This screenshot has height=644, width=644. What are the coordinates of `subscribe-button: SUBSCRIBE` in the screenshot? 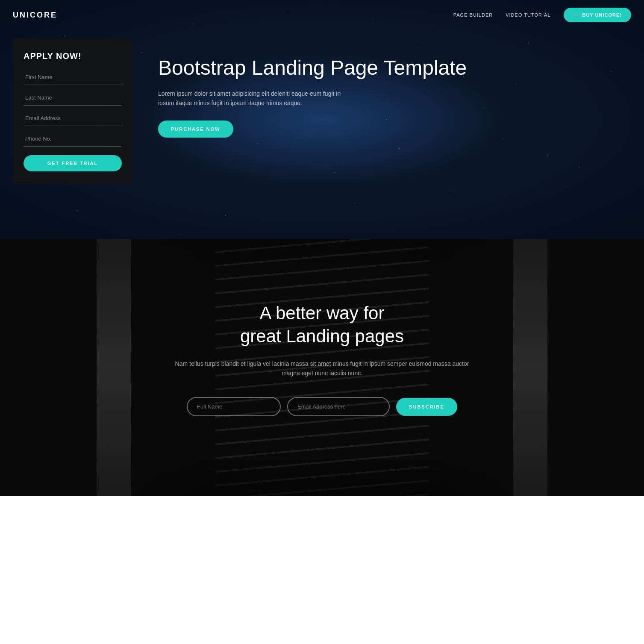 It's located at (426, 407).